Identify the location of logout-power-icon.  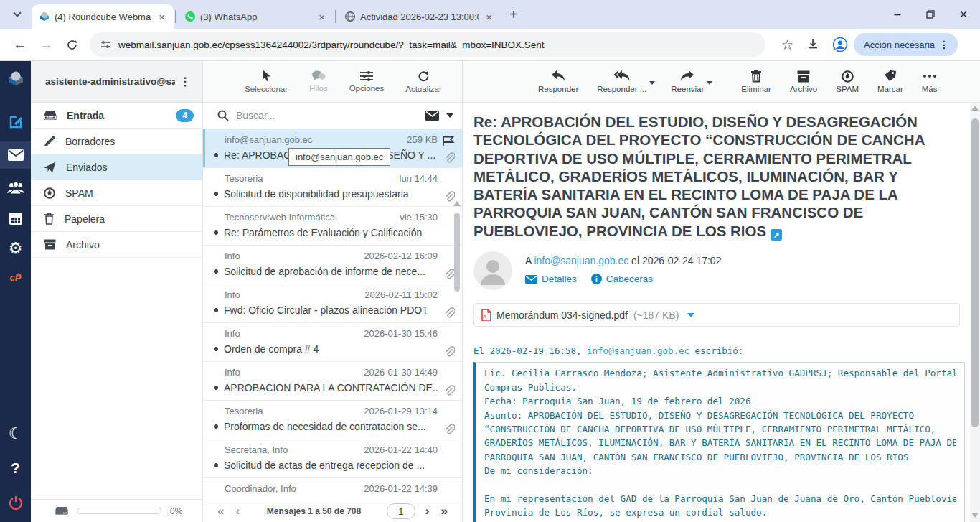
(16, 503).